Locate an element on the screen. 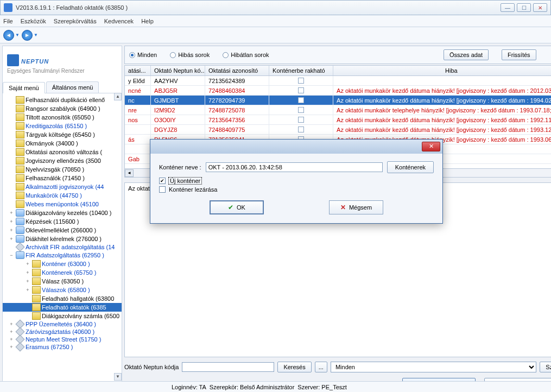 Image resolution: width=551 pixels, height=392 pixels. tree-scroll-up-icon: ▲ is located at coordinates (118, 97).